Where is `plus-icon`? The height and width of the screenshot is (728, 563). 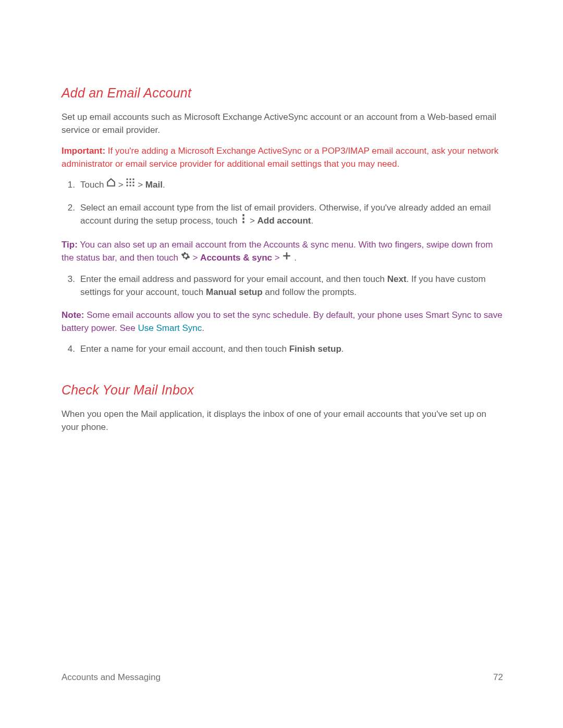
plus-icon is located at coordinates (287, 258).